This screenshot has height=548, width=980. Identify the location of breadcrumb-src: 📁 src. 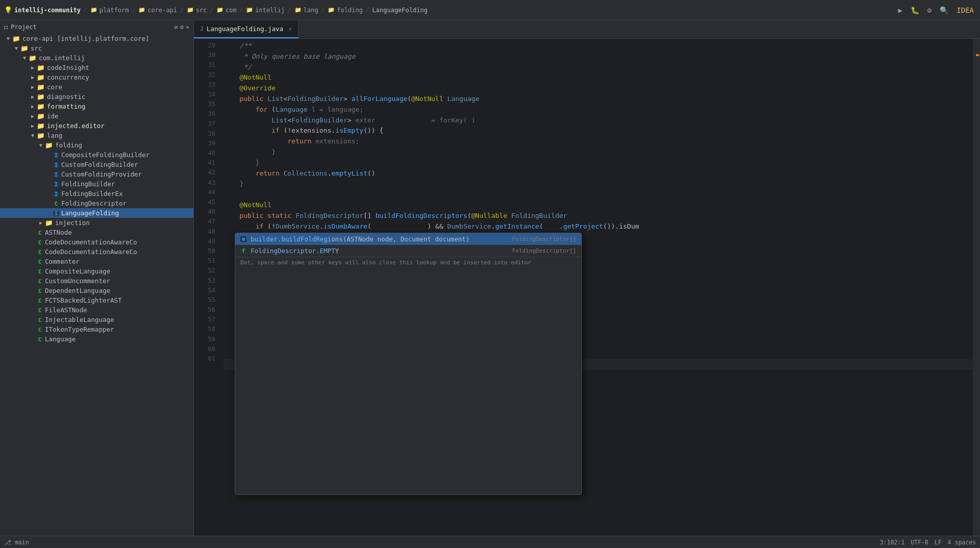
(197, 10).